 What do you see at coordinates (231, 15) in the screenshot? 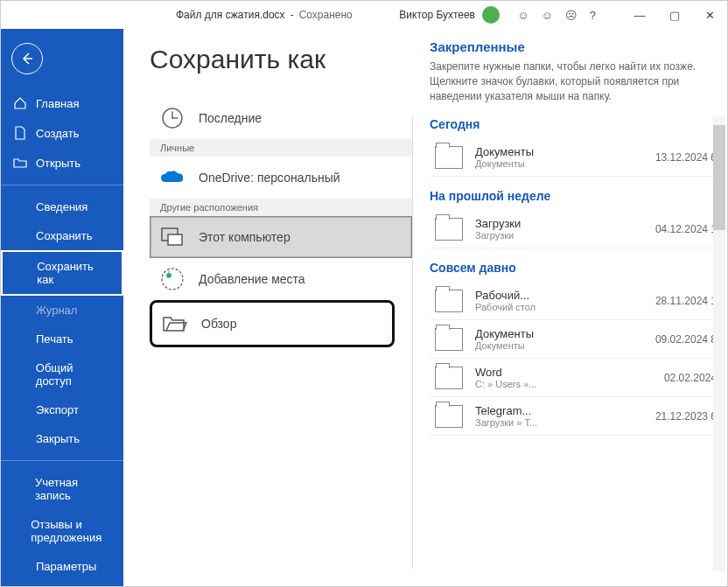
I see `filename: Файл для сжатия.docx` at bounding box center [231, 15].